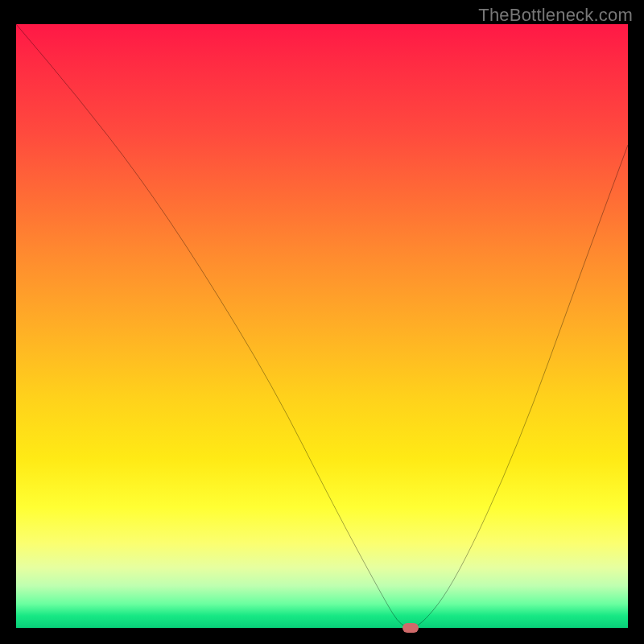 The image size is (644, 644). What do you see at coordinates (411, 628) in the screenshot?
I see `optimal-point-marker` at bounding box center [411, 628].